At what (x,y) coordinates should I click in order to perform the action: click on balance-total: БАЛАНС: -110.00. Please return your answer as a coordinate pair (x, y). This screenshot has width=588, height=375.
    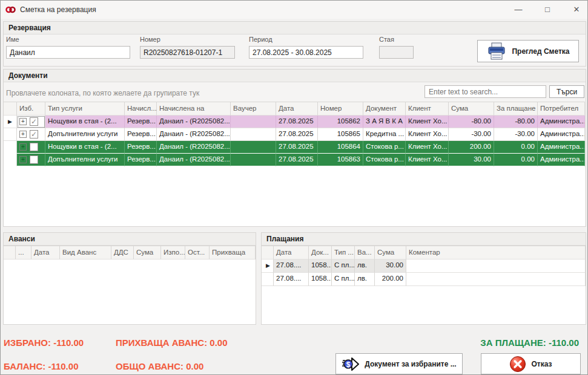
    Looking at the image, I should click on (41, 367).